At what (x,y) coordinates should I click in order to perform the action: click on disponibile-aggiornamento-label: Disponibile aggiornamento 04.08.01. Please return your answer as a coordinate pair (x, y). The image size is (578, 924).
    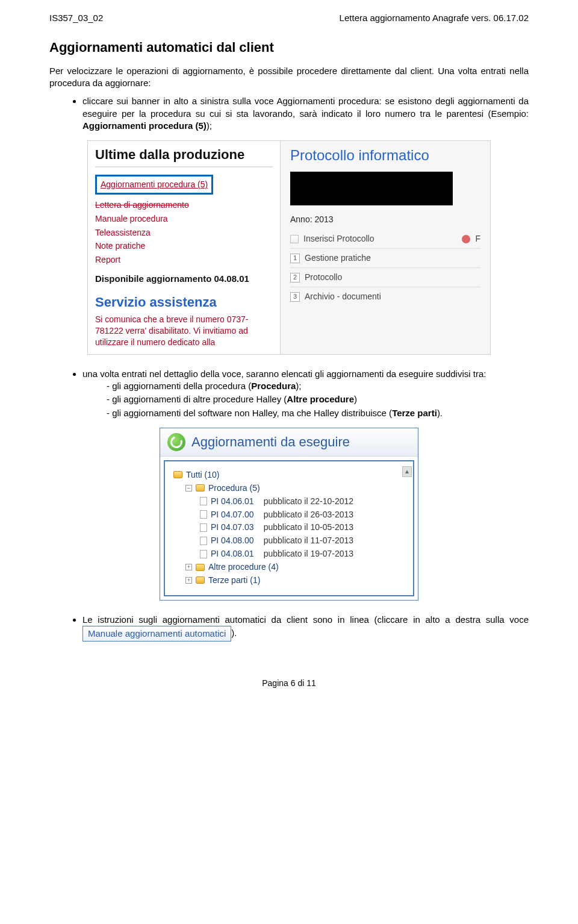
    Looking at the image, I should click on (184, 279).